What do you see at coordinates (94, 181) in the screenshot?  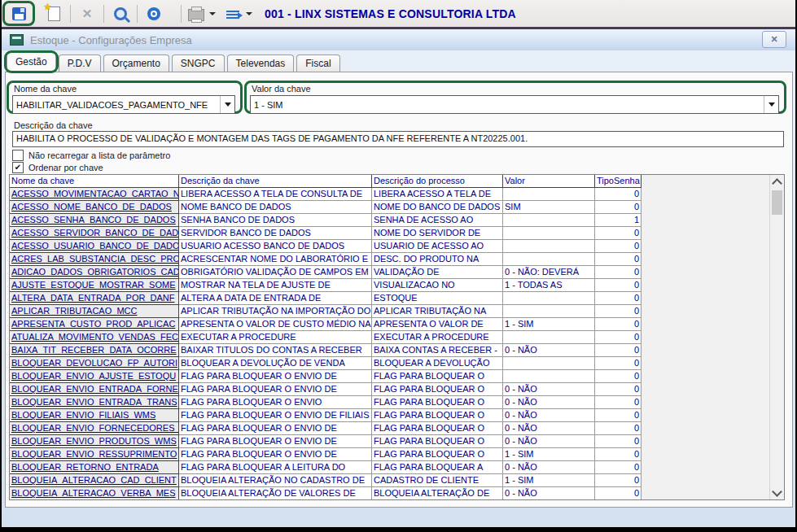 I see `col-header-nome-da-chave: Nome da chave` at bounding box center [94, 181].